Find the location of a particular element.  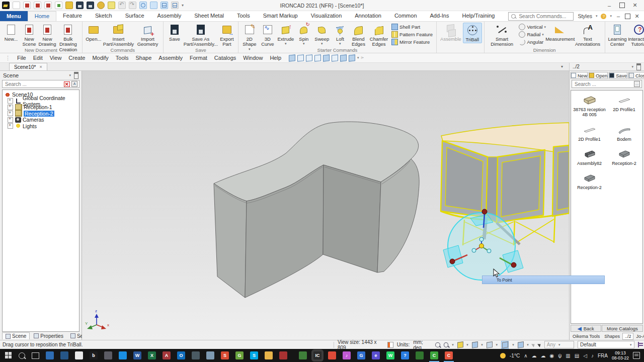

selection-mode-icon is located at coordinates (521, 345).